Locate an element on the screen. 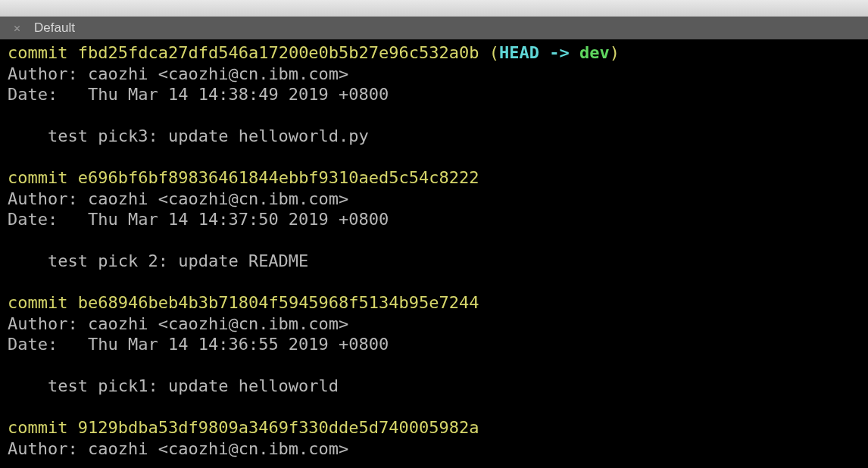 Image resolution: width=868 pixels, height=468 pixels. date-value: Thu Mar 14 14:37:50 2019 +0800 is located at coordinates (223, 220).